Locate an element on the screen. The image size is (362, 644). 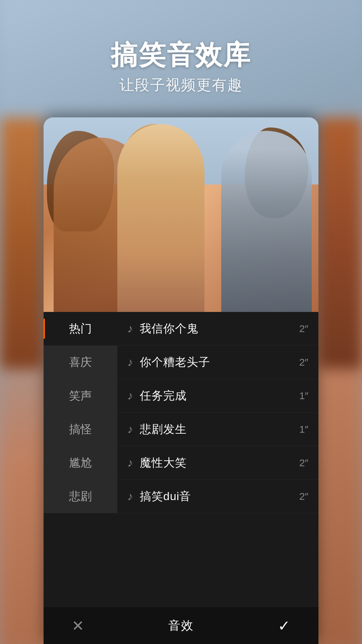
category-sidebar: 热门 喜庆 笑声 搞怪 尴尬 悲剧 is located at coordinates (80, 413).